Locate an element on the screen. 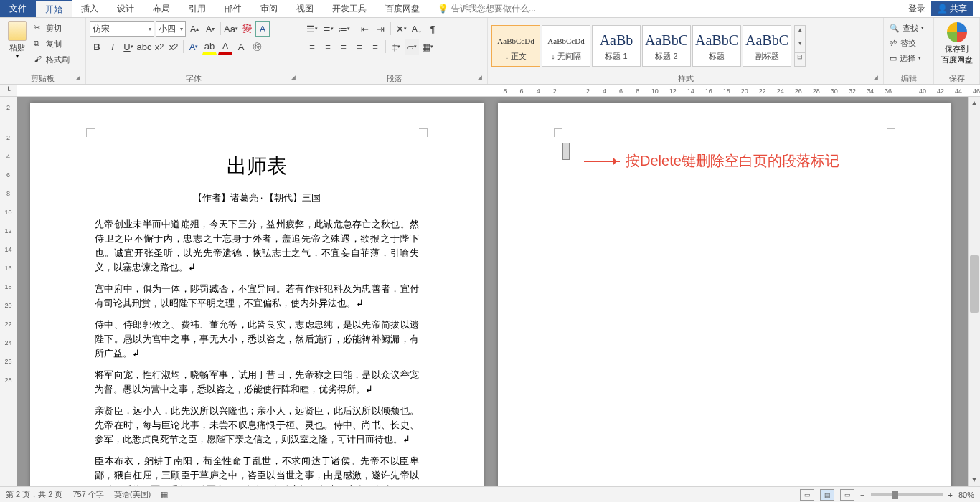 Image resolution: width=980 pixels, height=502 pixels. share-button: 👤 共享 is located at coordinates (952, 9).